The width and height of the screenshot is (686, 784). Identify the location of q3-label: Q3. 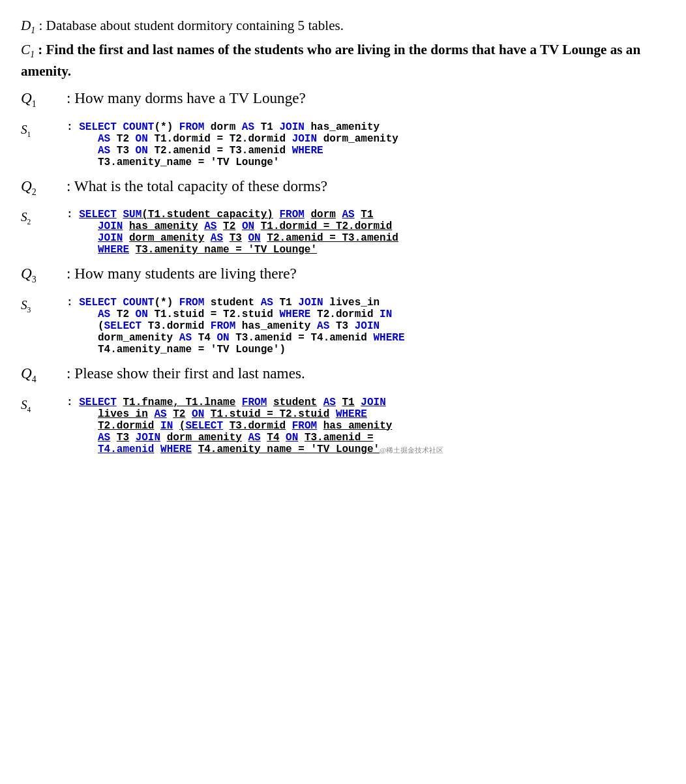
(44, 275).